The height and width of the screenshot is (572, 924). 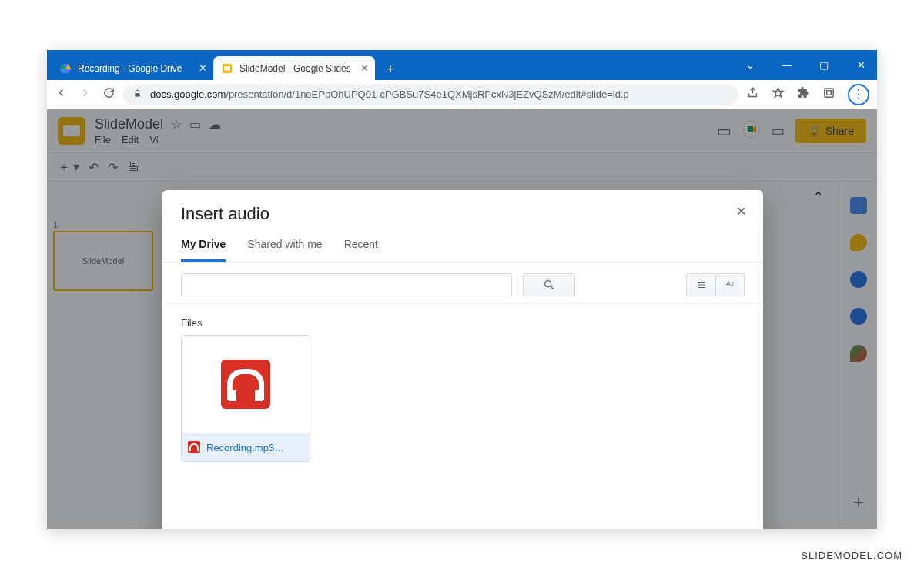 What do you see at coordinates (730, 285) in the screenshot?
I see `sort-button: ᴬᶻ` at bounding box center [730, 285].